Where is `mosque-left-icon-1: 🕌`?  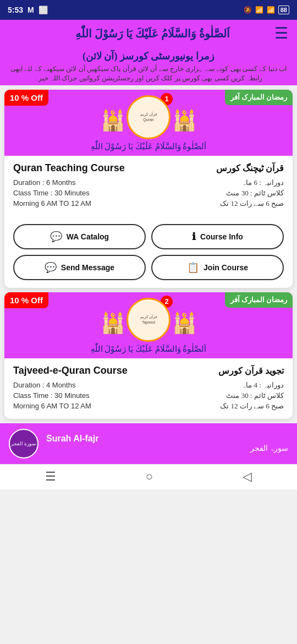 mosque-left-icon-1: 🕌 is located at coordinates (113, 117).